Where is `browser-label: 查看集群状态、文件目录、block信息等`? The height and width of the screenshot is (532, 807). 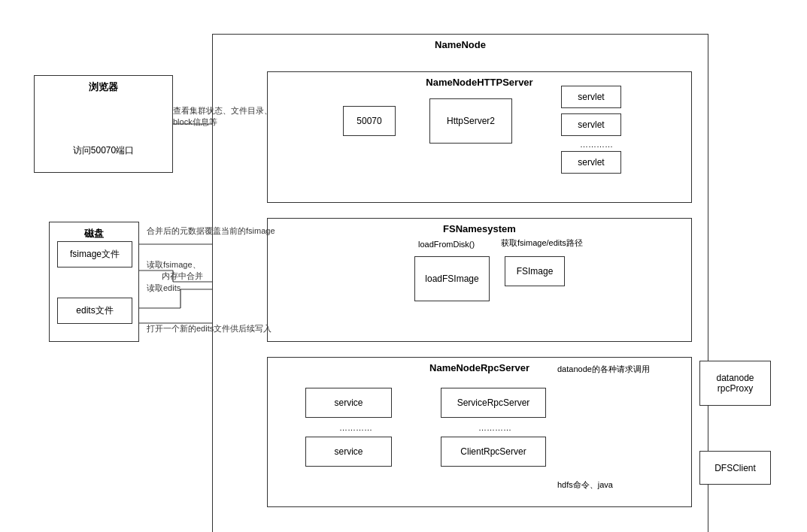 browser-label: 查看集群状态、文件目录、block信息等 is located at coordinates (226, 117).